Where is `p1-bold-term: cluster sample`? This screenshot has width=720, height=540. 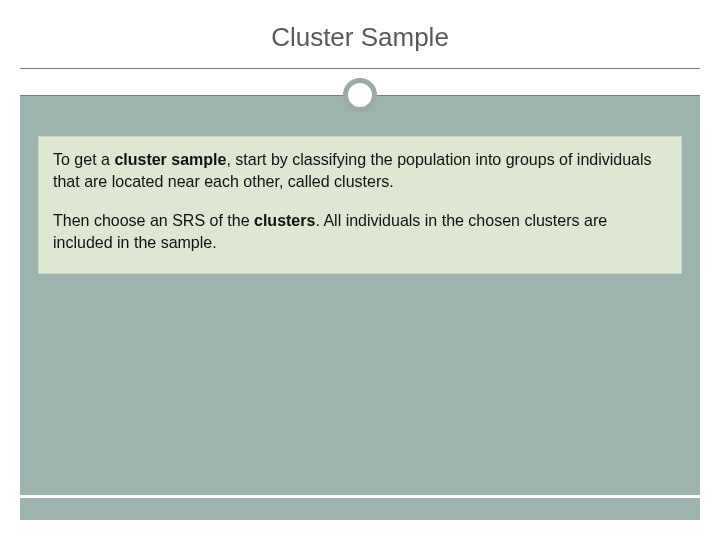
p1-bold-term: cluster sample is located at coordinates (170, 160).